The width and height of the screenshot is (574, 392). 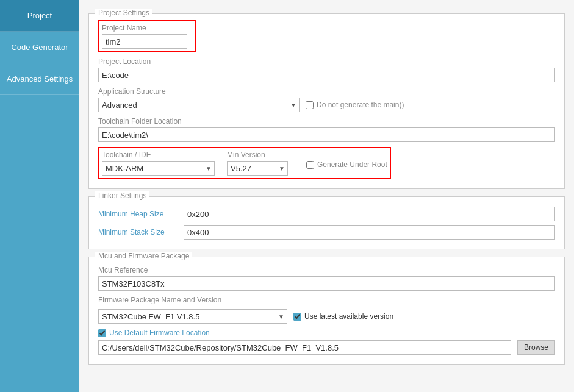 What do you see at coordinates (199, 105) in the screenshot?
I see `app-structure-select: Basic Advanced` at bounding box center [199, 105].